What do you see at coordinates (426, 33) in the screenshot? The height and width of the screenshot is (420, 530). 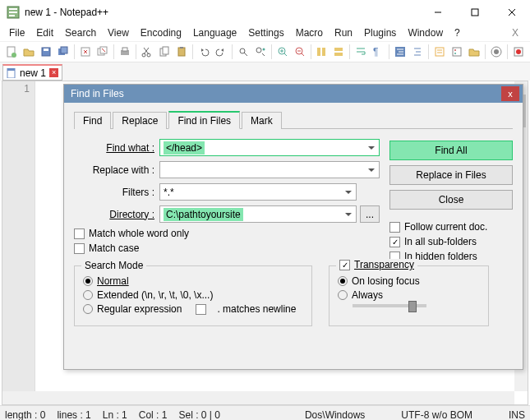 I see `menu-window: Window` at bounding box center [426, 33].